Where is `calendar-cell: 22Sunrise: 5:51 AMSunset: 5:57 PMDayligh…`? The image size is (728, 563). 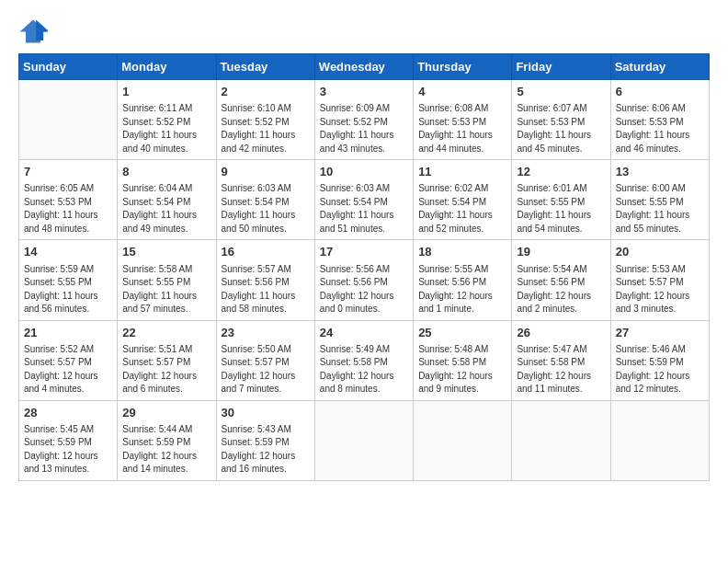
calendar-cell: 22Sunrise: 5:51 AMSunset: 5:57 PMDayligh… is located at coordinates (167, 361).